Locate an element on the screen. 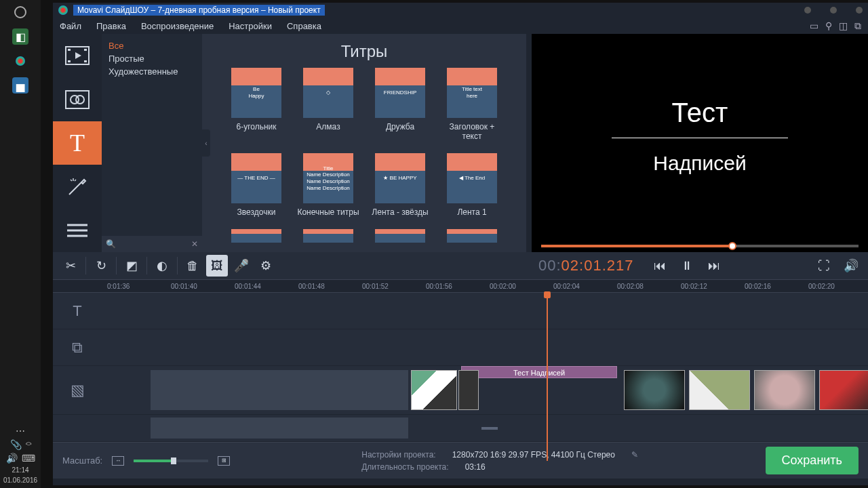 Image resolution: width=868 pixels, height=488 pixels. attachment-icon: 📎 is located at coordinates (16, 445).